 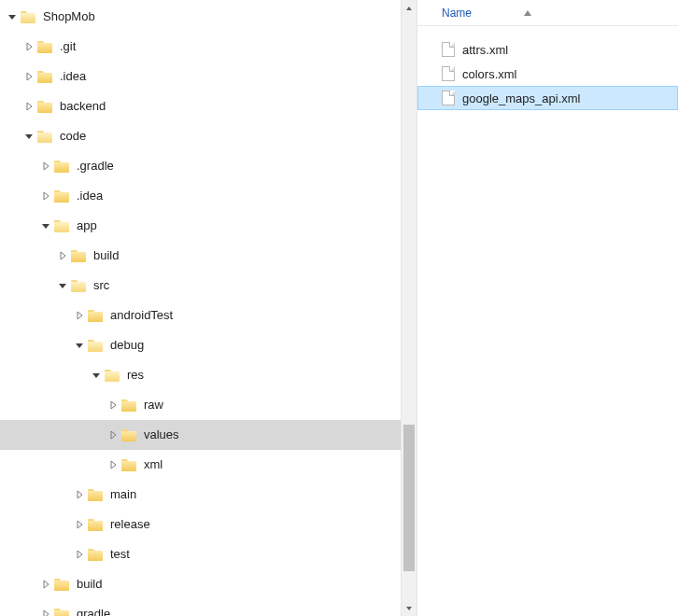 What do you see at coordinates (123, 495) in the screenshot?
I see `tree-item-label: main` at bounding box center [123, 495].